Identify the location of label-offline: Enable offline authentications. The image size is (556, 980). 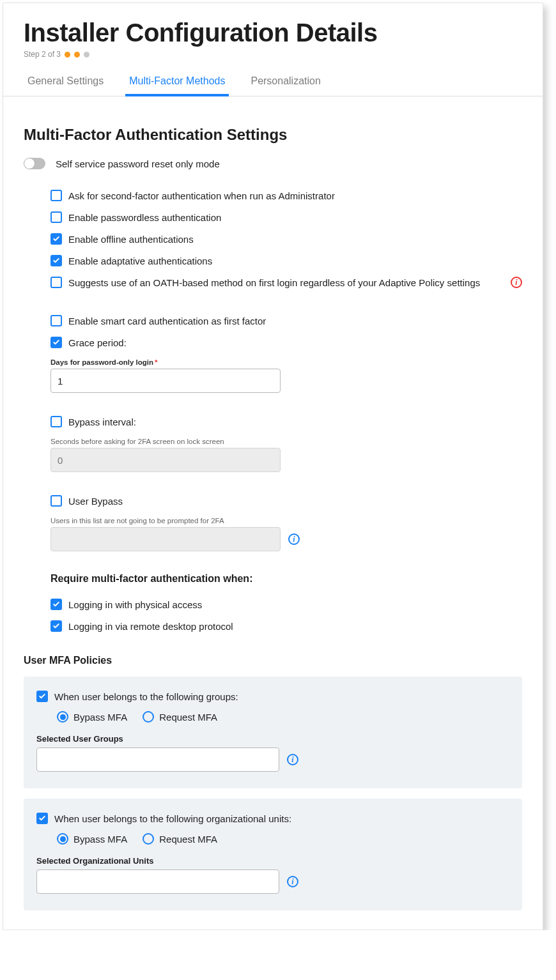
(131, 239).